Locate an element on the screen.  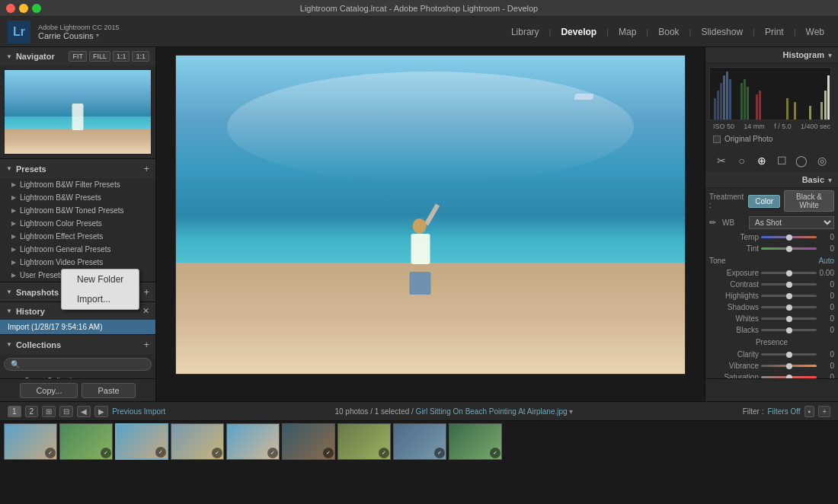
maximize-button is located at coordinates (37, 8).